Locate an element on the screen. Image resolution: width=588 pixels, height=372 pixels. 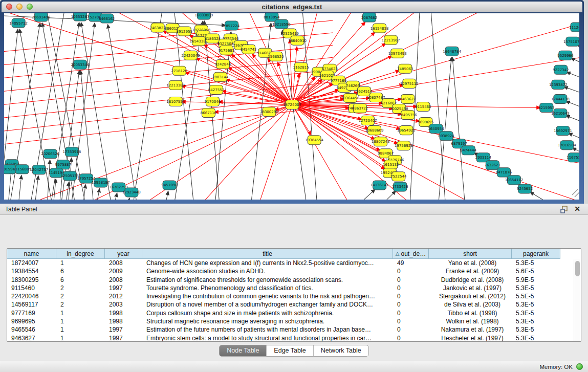
table-cell: Franke et al. (2009) is located at coordinates (470, 271).